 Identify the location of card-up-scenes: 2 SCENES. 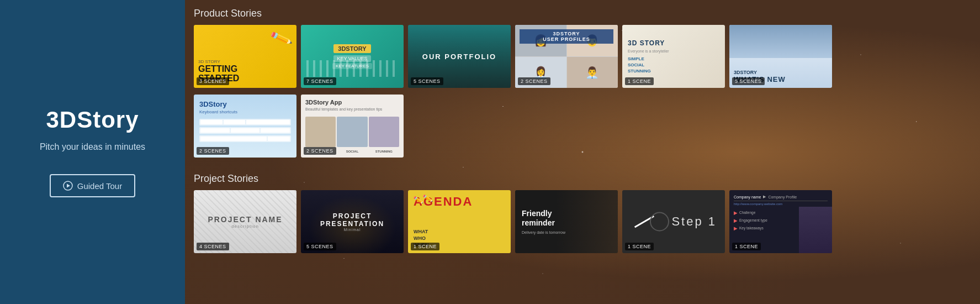
(534, 81).